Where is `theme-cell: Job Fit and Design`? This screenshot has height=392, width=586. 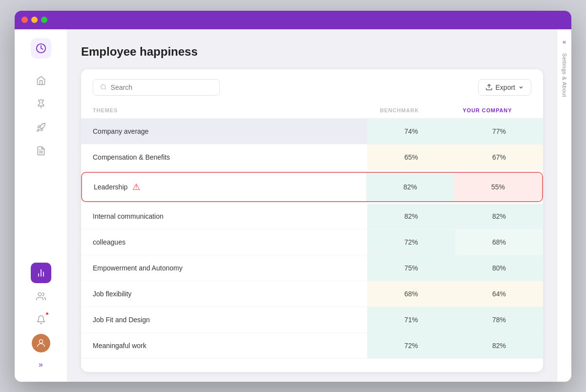 theme-cell: Job Fit and Design is located at coordinates (224, 320).